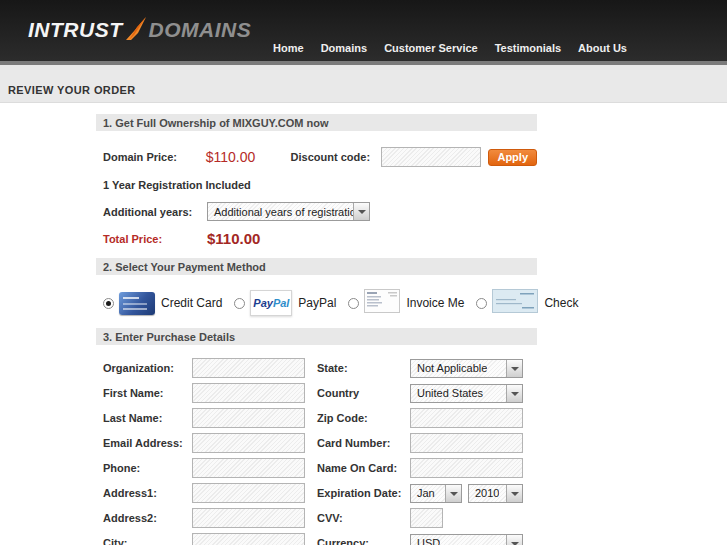  Describe the element at coordinates (248, 418) in the screenshot. I see `last-name-input` at that location.